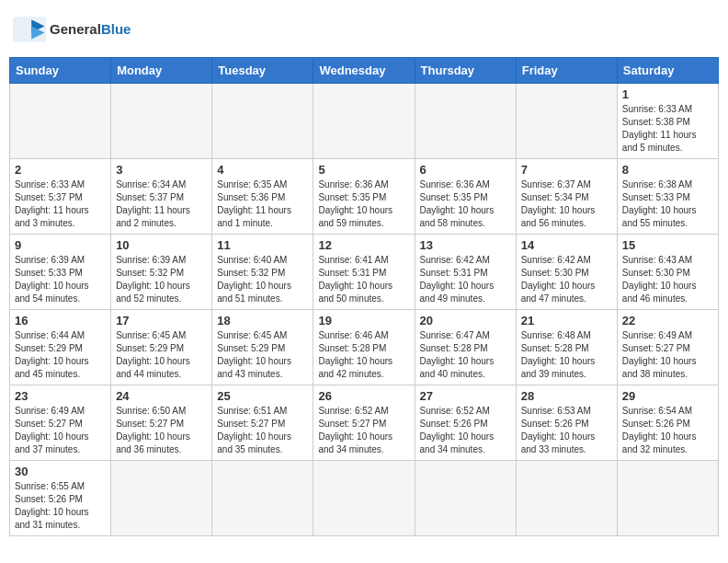 This screenshot has width=728, height=563. What do you see at coordinates (364, 431) in the screenshot?
I see `day-info: Sunrise: 6:52 AMSunset: 5:27 PMDaylight:…` at bounding box center [364, 431].